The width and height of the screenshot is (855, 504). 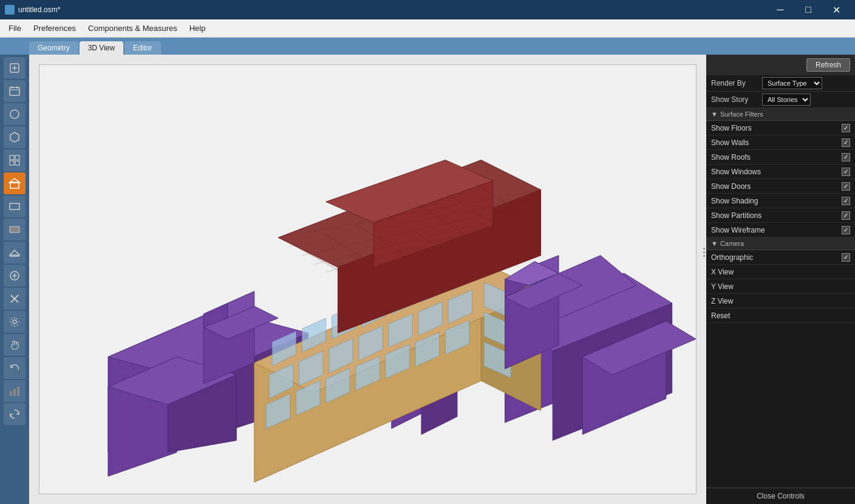 What do you see at coordinates (15, 160) in the screenshot?
I see `sidebar-btn-grid` at bounding box center [15, 160].